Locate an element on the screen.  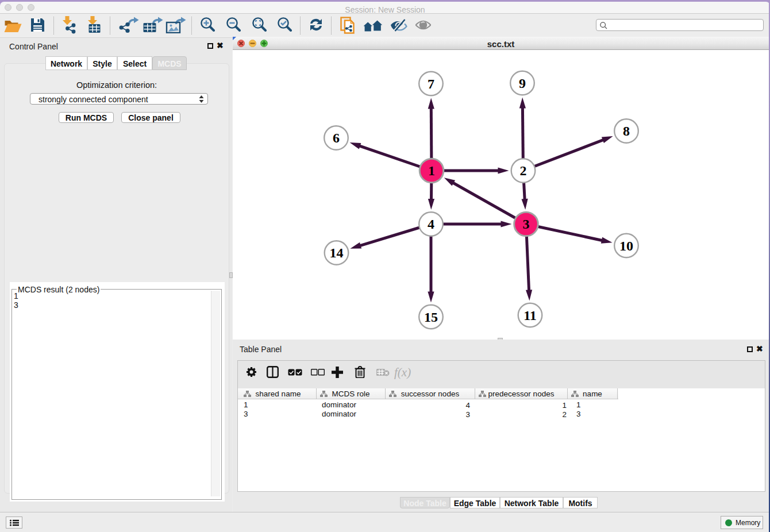
svg-text: 7 is located at coordinates (431, 84).